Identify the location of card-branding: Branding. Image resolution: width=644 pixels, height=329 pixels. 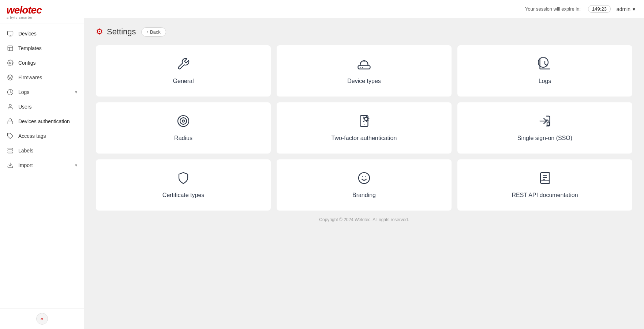
(364, 185).